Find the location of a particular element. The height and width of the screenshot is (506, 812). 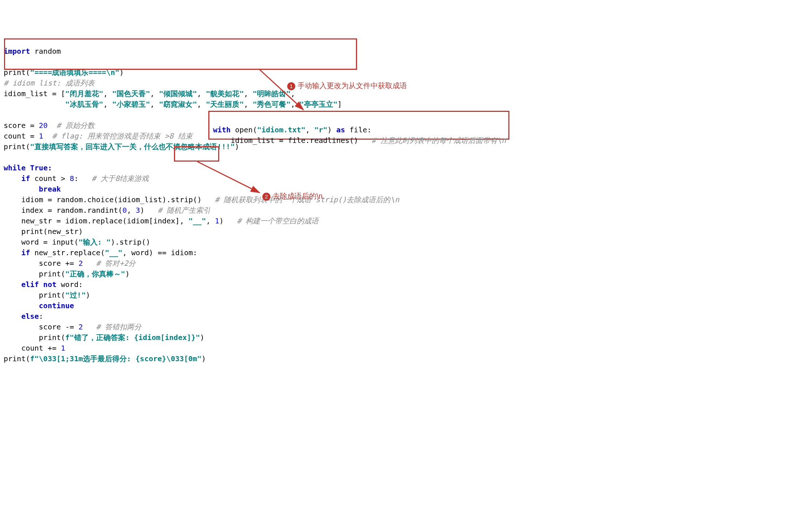

fn-print: print( is located at coordinates (17, 72).